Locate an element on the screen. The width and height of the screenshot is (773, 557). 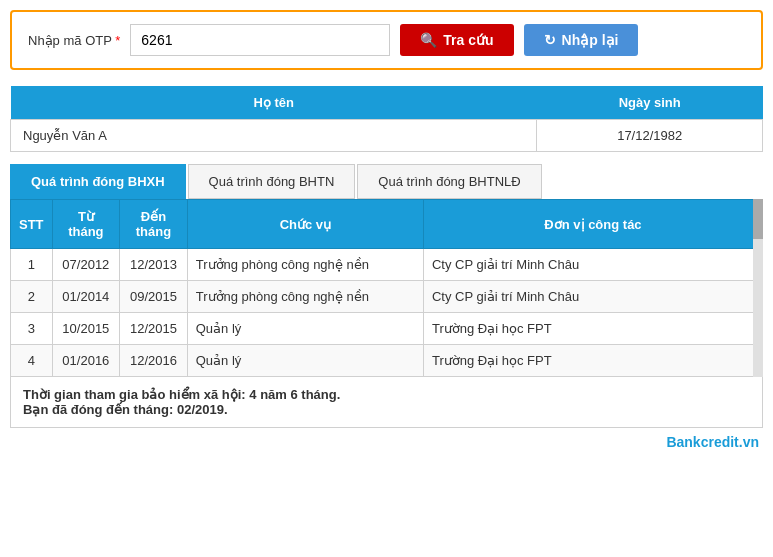
info-row: Nguyễn Văn A 17/12/1982 is located at coordinates (387, 136).